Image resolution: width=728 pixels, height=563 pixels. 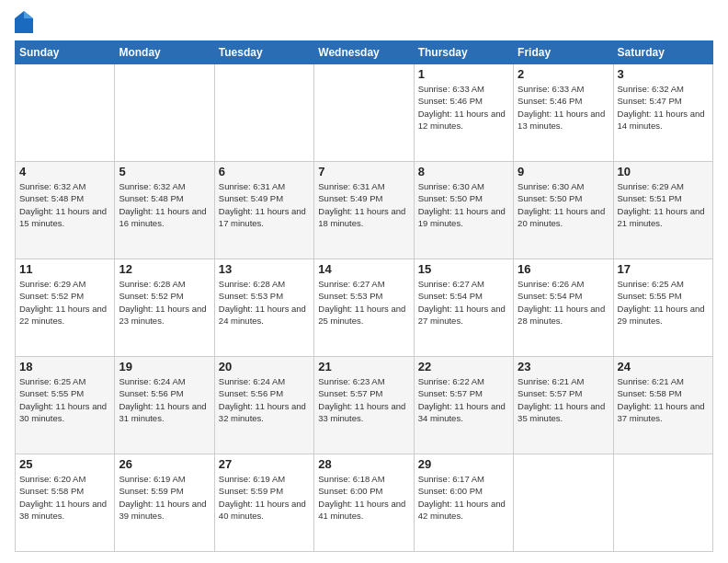 What do you see at coordinates (164, 497) in the screenshot?
I see `day-info: Sunrise: 6:19 AMSunset: 5:59 PMDaylight:…` at bounding box center [164, 497].